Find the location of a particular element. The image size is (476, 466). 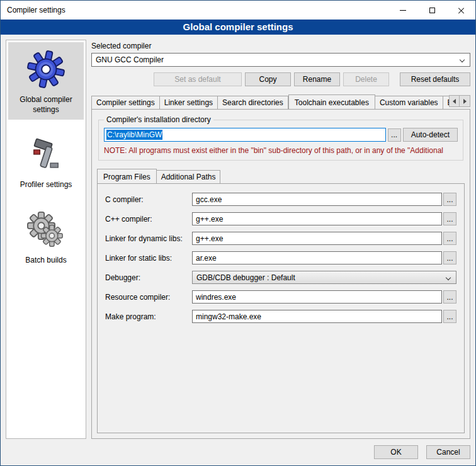

tab-search-directories: Search directories is located at coordinates (253, 102).